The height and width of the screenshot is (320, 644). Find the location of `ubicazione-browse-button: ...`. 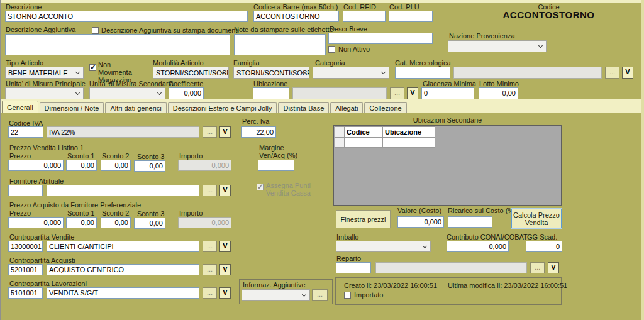

ubicazione-browse-button: ... is located at coordinates (397, 93).